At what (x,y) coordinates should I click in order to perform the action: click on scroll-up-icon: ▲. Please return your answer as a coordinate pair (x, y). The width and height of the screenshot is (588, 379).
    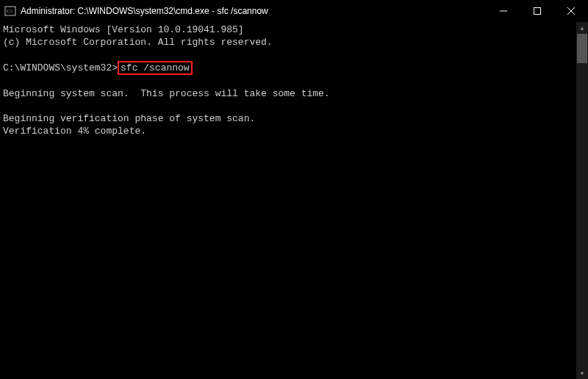
    Looking at the image, I should click on (582, 28).